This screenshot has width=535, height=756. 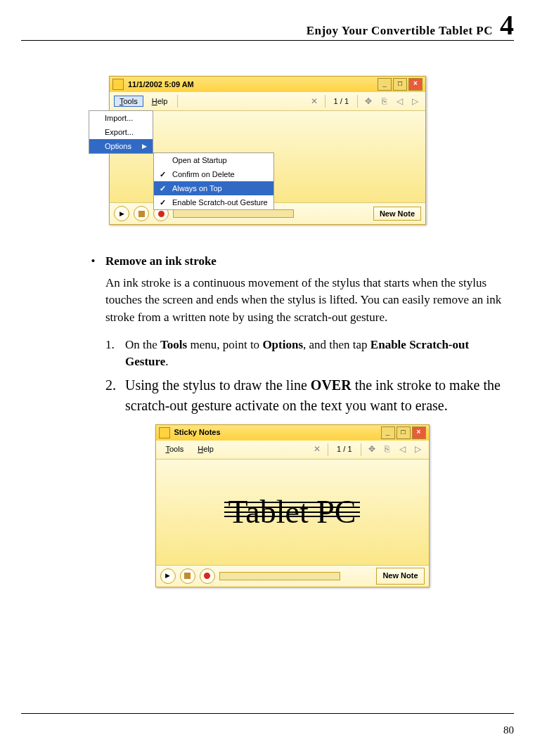 I want to click on window-title: 11/1/2002 5:09 AM, so click(x=161, y=84).